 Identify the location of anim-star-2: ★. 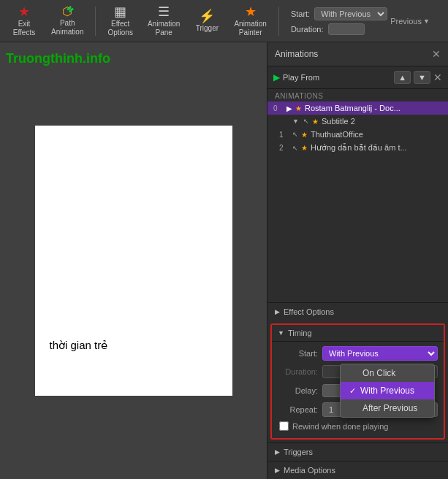
(304, 147).